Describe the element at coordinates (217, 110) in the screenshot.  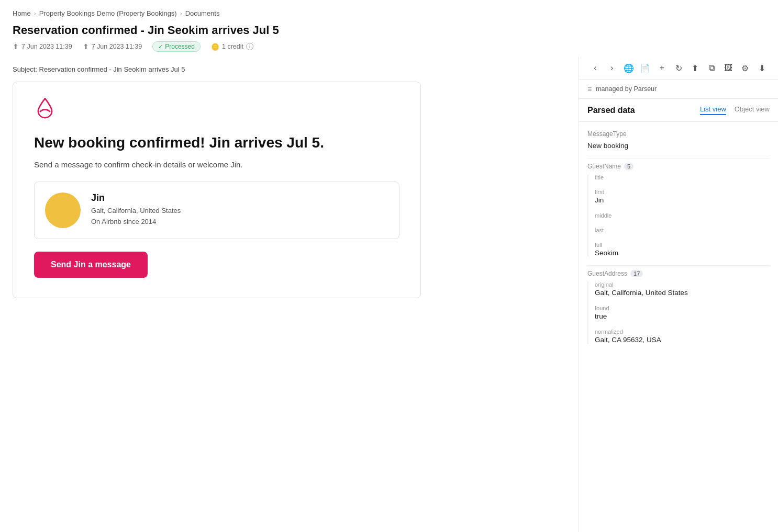
I see `airbnb-logo` at that location.